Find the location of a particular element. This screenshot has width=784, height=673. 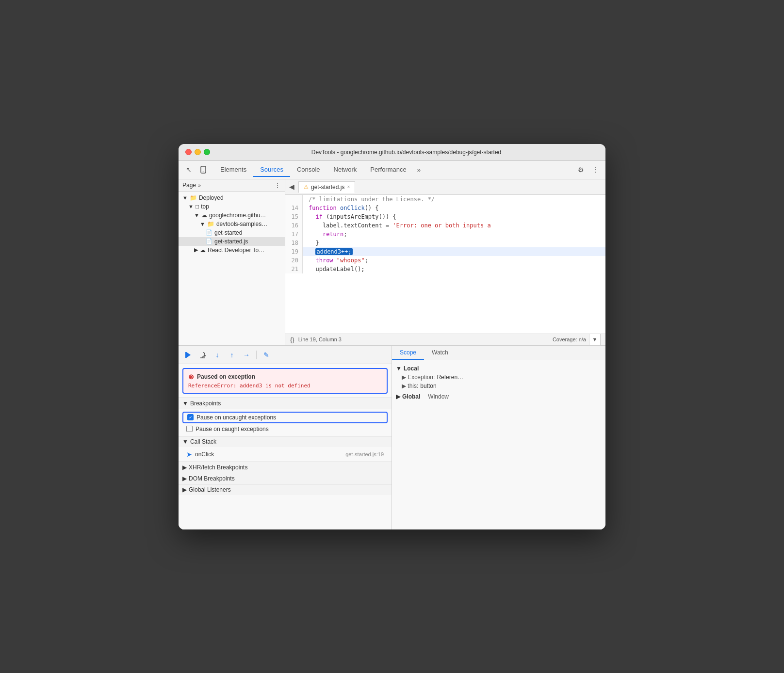

tree-label-top: top is located at coordinates (205, 207).